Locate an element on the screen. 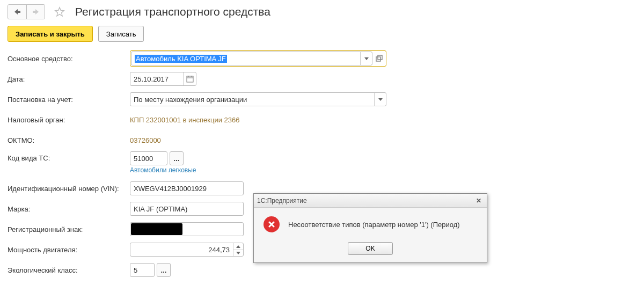 This screenshot has width=644, height=285. save-close-button: Записать и закрыть is located at coordinates (50, 34).